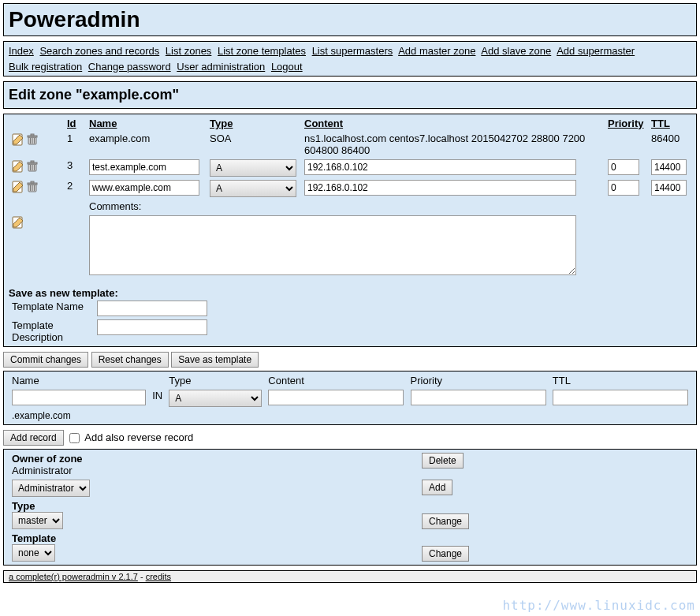  Describe the element at coordinates (350, 360) in the screenshot. I see `commit-bar: Commit changes Reset changes Save as tem…` at that location.